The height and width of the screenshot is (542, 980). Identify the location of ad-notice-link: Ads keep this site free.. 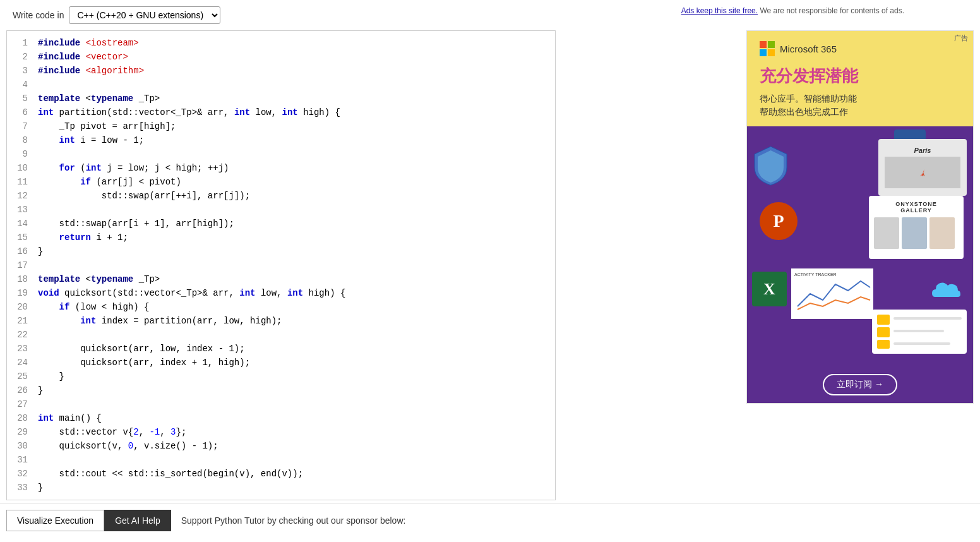
(720, 11).